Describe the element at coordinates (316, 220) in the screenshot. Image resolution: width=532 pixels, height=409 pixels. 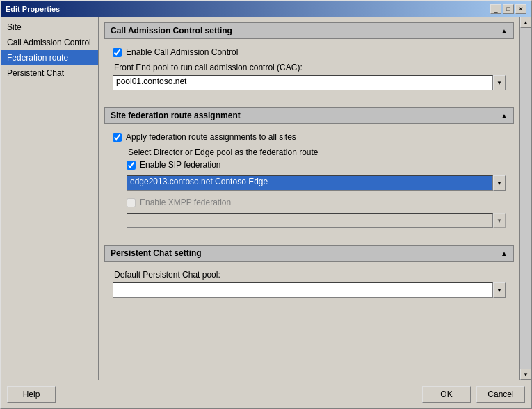
I see `xmpp-dropdown-wrapper: ▼` at that location.